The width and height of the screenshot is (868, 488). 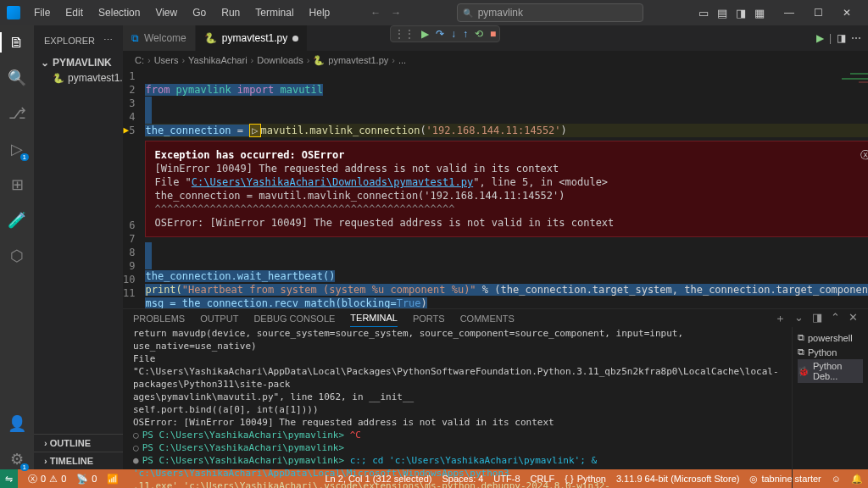 What do you see at coordinates (8, 479) in the screenshot?
I see `status-remote: ⇋` at bounding box center [8, 479].